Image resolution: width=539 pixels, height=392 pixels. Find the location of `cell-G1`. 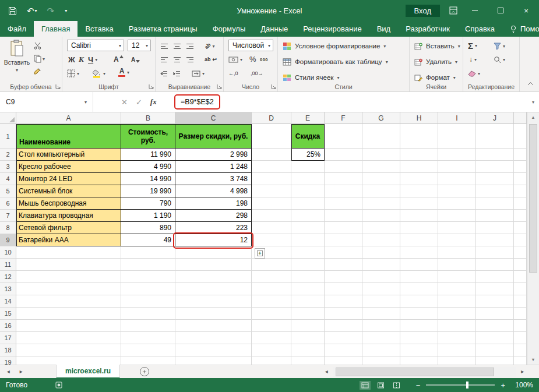

cell-G1 is located at coordinates (381, 136).